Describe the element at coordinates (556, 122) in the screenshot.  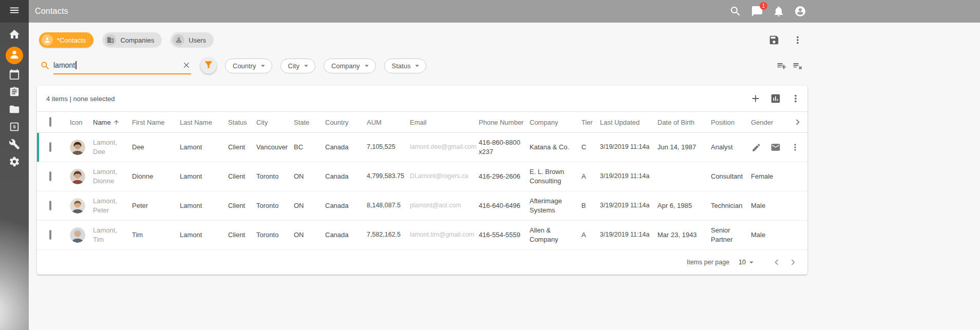
I see `column-header-company: Company` at that location.